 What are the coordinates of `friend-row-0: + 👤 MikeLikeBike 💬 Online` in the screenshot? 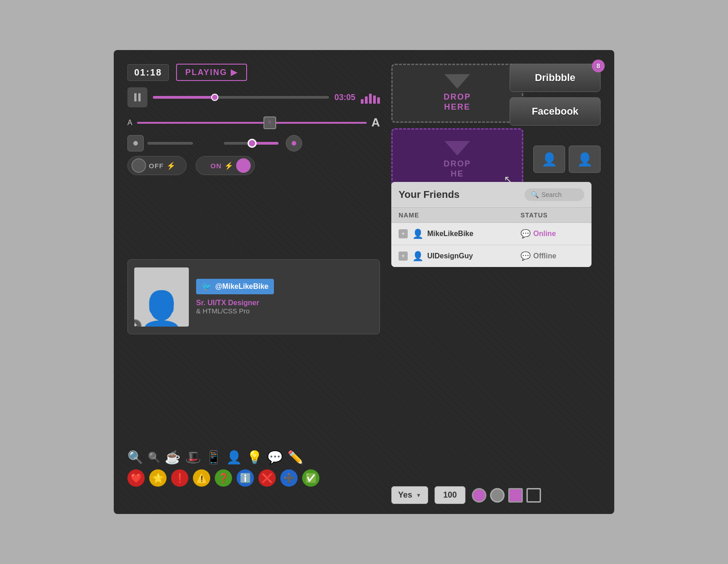 It's located at (491, 234).